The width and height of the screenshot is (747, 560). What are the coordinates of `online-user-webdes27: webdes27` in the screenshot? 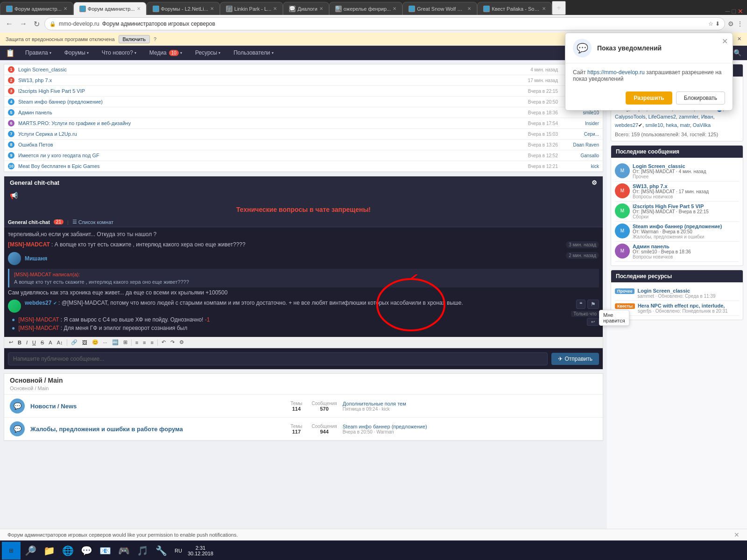 It's located at (627, 125).